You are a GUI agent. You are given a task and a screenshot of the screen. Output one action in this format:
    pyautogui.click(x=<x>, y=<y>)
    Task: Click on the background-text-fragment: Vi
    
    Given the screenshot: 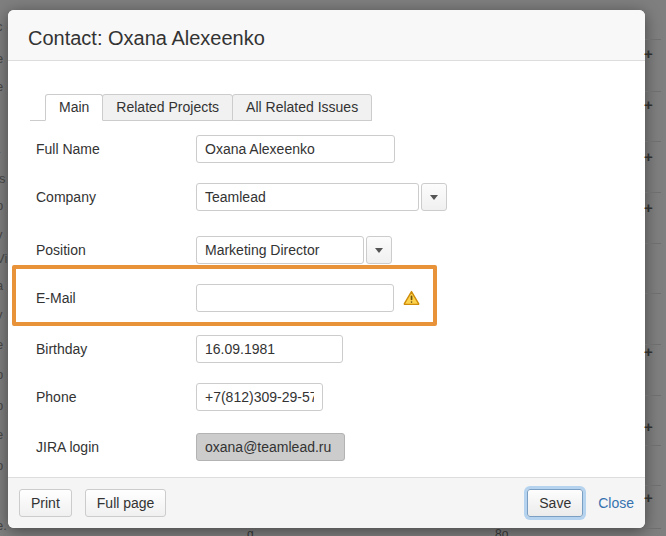 What is the action you would take?
    pyautogui.click(x=4, y=258)
    